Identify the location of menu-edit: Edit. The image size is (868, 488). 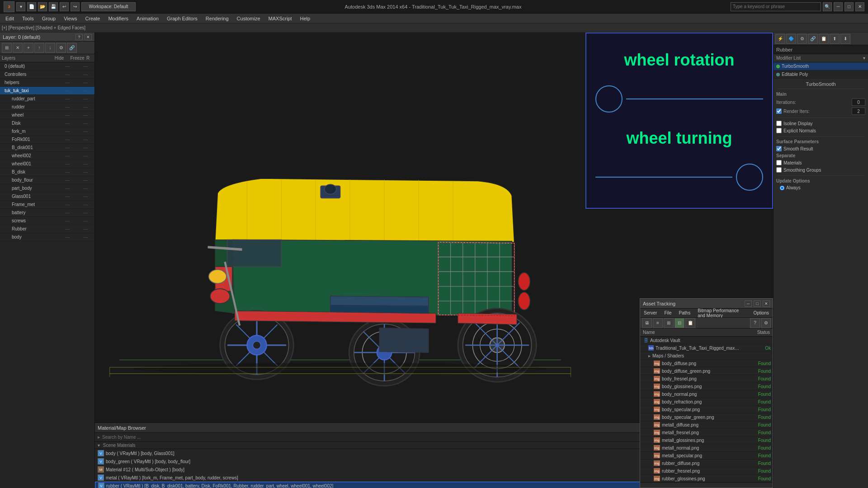
(10, 19).